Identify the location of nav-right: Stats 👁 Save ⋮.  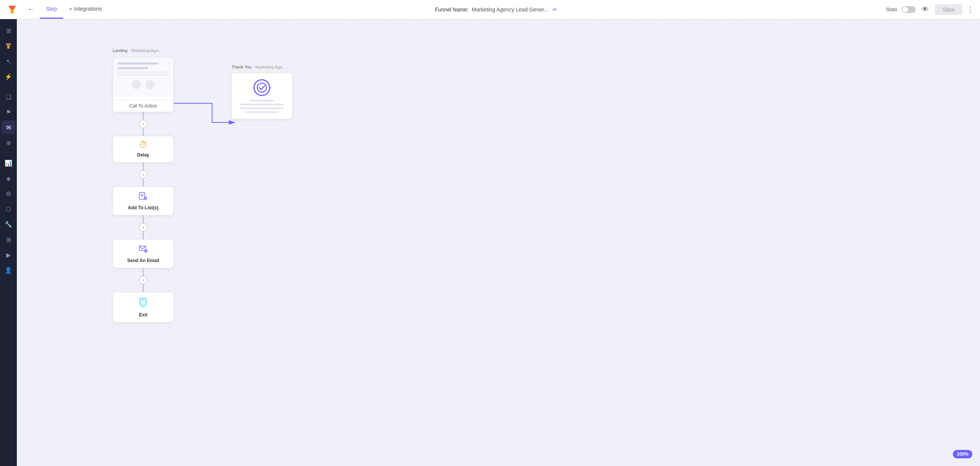
(930, 9).